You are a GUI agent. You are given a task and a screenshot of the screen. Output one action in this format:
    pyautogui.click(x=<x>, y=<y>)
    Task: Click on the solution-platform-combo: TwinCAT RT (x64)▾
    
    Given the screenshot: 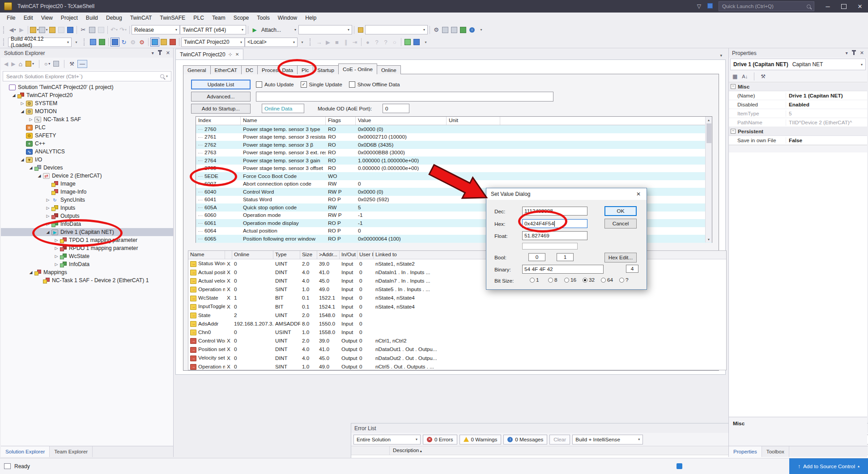 What is the action you would take?
    pyautogui.click(x=213, y=30)
    